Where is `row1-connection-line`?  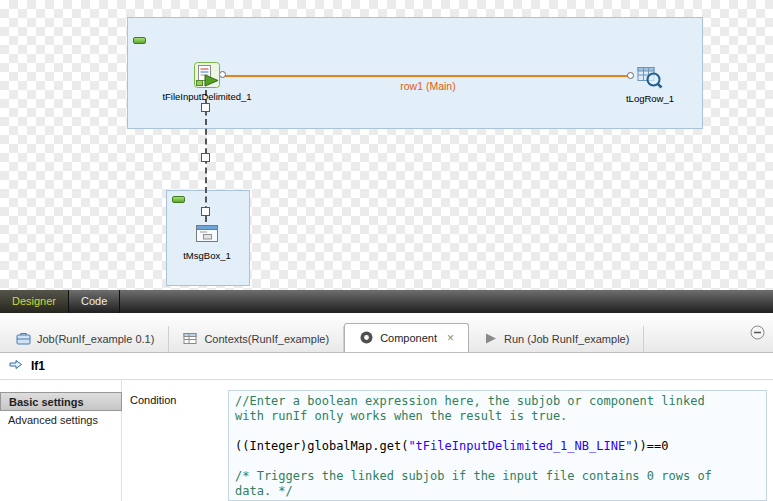 row1-connection-line is located at coordinates (428, 76).